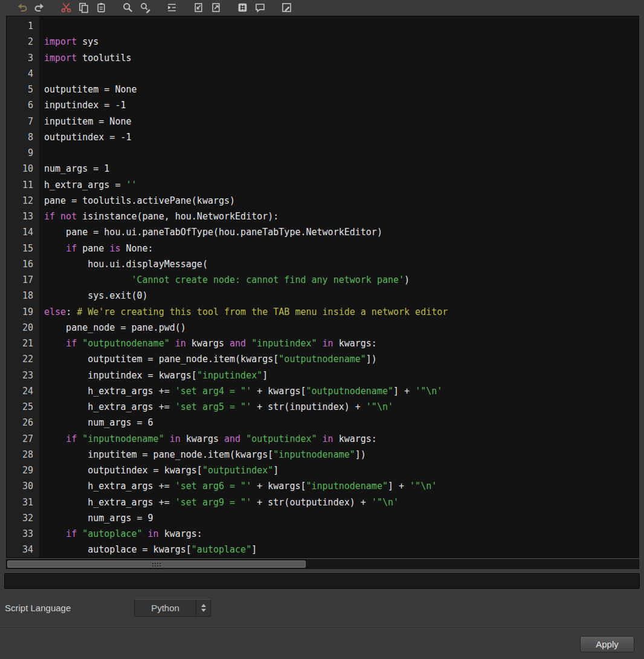 The image size is (644, 659). Describe the element at coordinates (341, 232) in the screenshot. I see `code-line: pane = hou.ui.paneTabOfType(hou.paneTabT…` at that location.